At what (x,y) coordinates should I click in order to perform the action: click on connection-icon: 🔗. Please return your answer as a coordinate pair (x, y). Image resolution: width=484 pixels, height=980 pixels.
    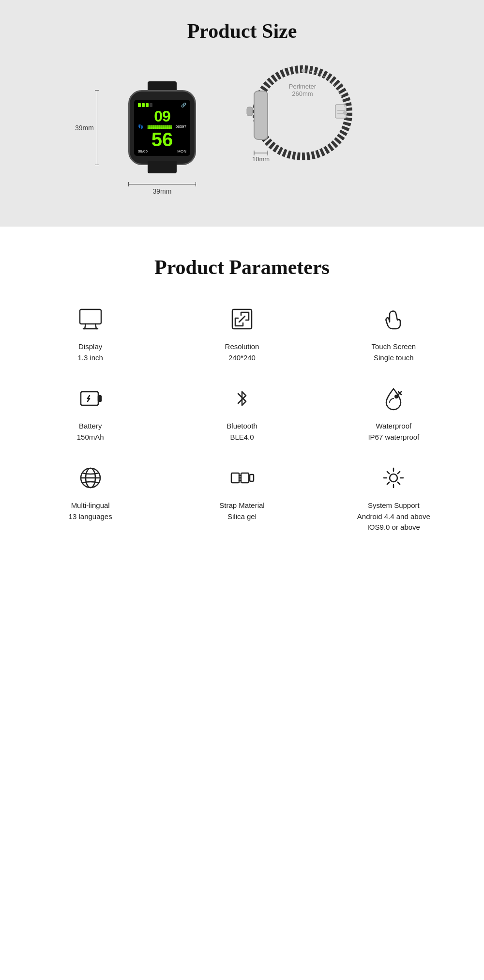
    Looking at the image, I should click on (184, 105).